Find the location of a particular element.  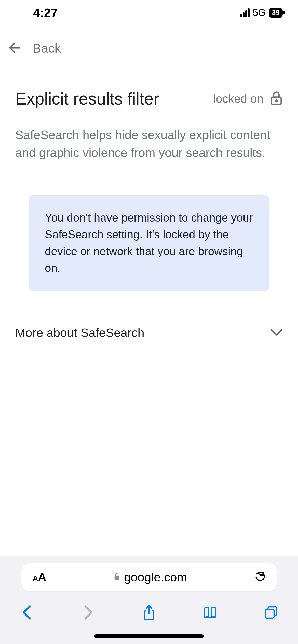

expander-label: More about SafeSearch is located at coordinates (80, 333).